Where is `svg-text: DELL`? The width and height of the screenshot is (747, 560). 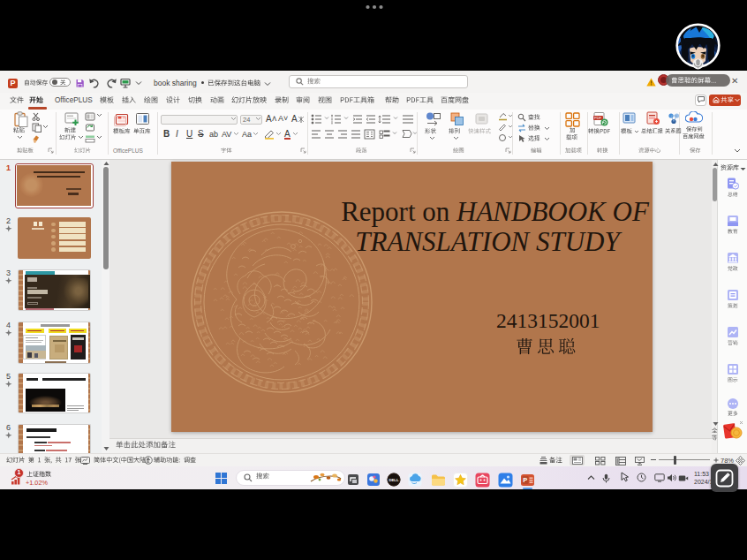 svg-text: DELL is located at coordinates (394, 481).